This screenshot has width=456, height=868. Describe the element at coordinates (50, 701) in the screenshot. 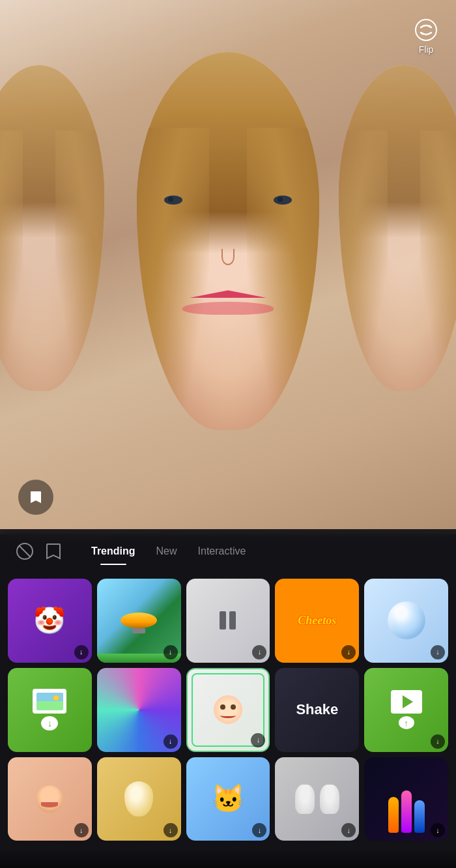

I see `photo-icon` at that location.